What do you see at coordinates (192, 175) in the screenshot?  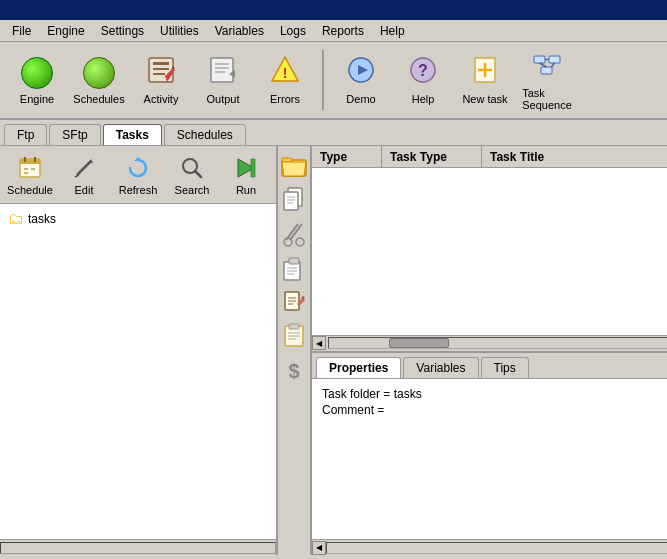 I see `sub-btn-search: Search` at bounding box center [192, 175].